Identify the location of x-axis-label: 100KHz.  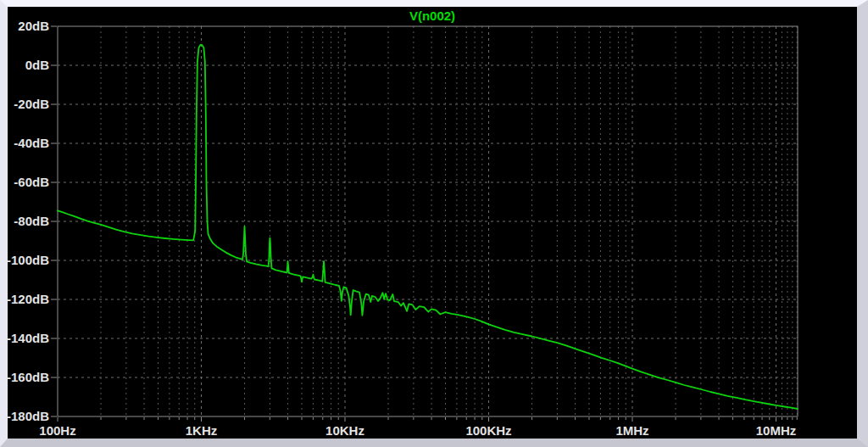
(488, 431).